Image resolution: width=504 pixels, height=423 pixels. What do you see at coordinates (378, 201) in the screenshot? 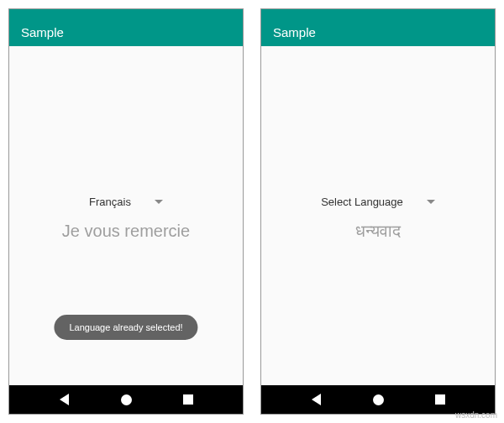
I see `language-spinner: Select Language` at bounding box center [378, 201].